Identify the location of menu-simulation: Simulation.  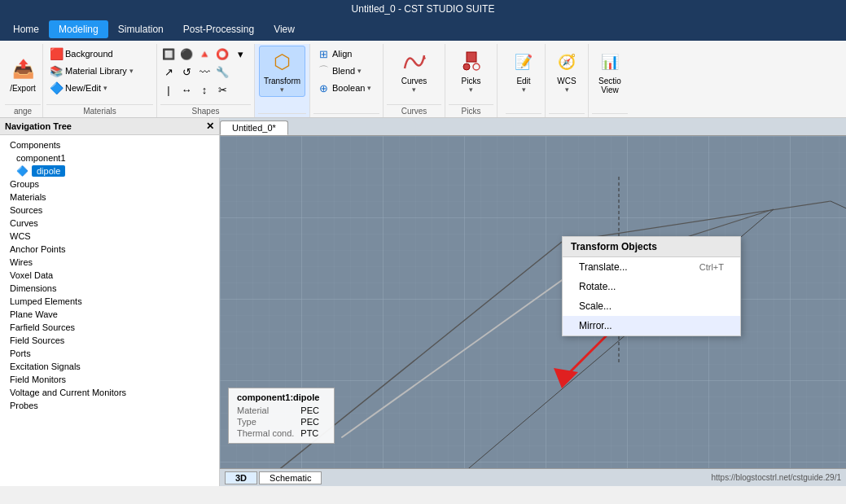
(141, 29).